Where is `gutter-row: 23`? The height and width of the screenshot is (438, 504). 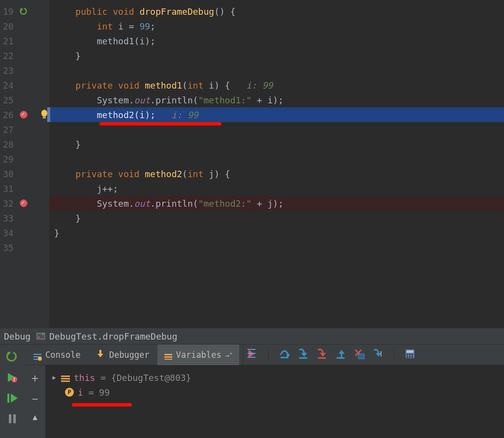
gutter-row: 23 is located at coordinates (25, 70).